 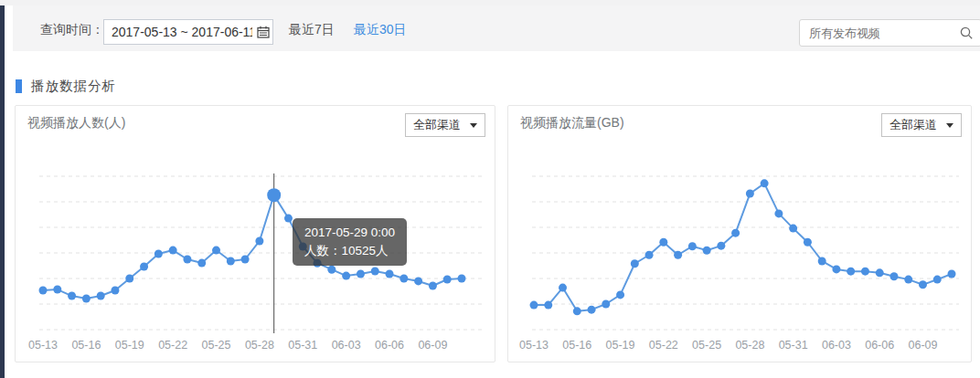 I want to click on magnifier-icon, so click(x=966, y=33).